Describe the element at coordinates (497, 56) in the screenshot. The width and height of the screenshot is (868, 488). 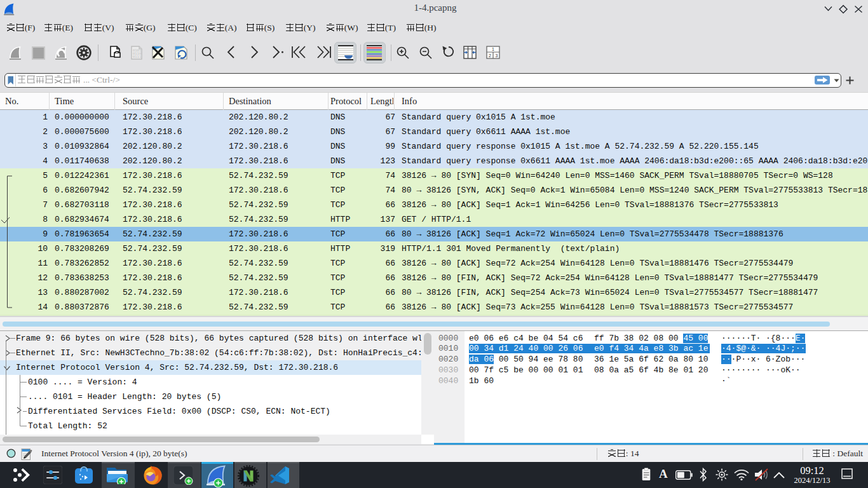
I see `svg-text: 3` at that location.